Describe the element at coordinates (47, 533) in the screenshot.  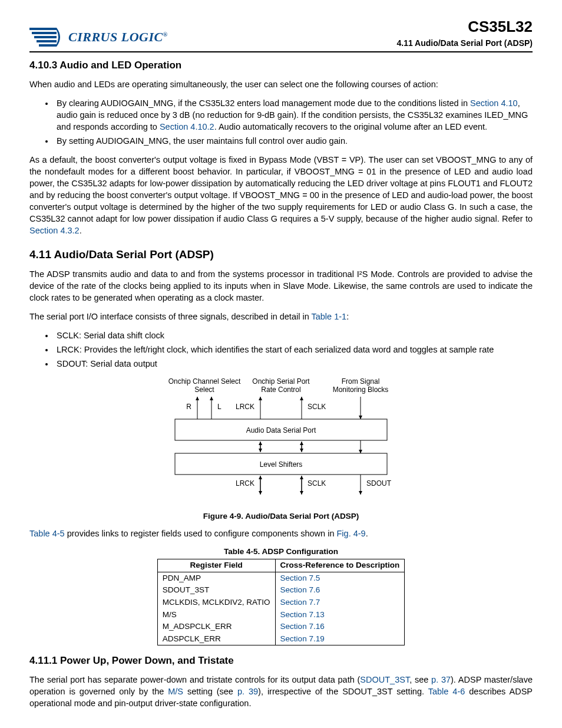
I see `link-table-4-5: Table 4-5` at that location.